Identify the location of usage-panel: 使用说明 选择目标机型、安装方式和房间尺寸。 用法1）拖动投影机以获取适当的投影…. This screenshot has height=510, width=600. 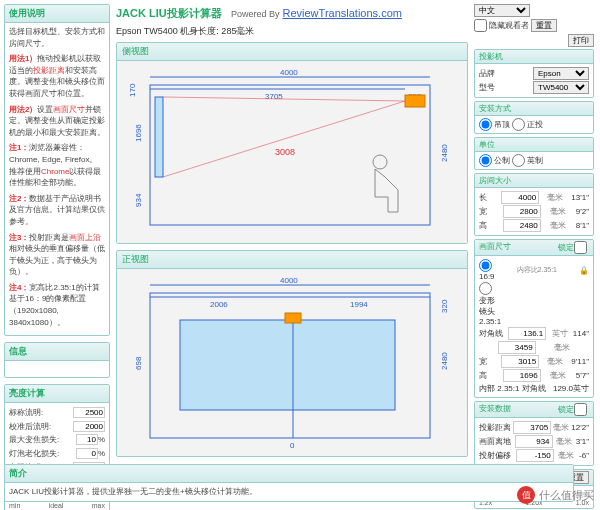
(57, 170).